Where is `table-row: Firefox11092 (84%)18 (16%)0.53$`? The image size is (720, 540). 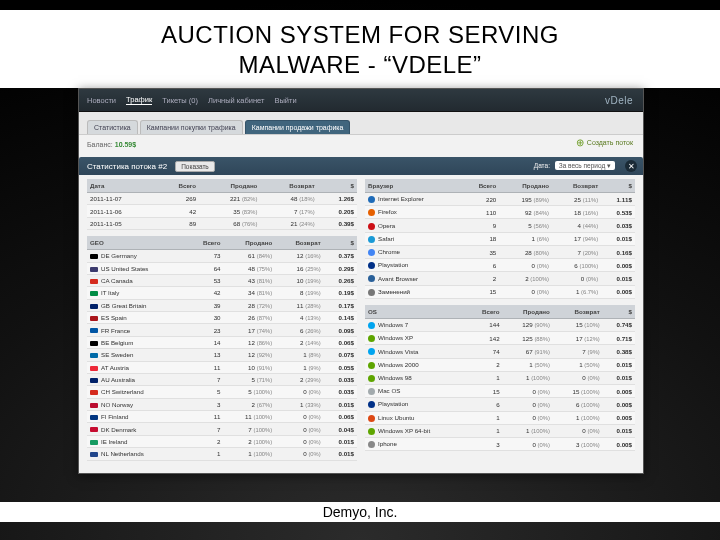 table-row: Firefox11092 (84%)18 (16%)0.53$ is located at coordinates (500, 212).